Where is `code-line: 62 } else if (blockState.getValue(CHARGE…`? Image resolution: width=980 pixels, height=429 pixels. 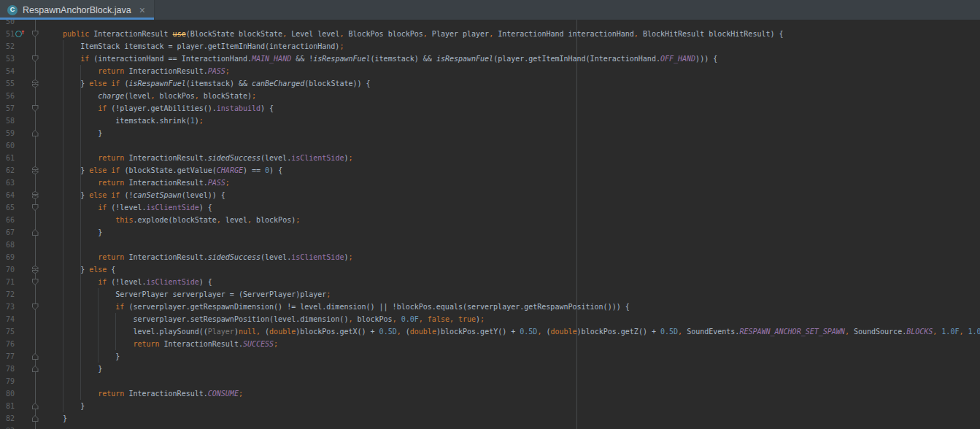
code-line: 62 } else if (blockState.getValue(CHARGE… is located at coordinates (490, 171).